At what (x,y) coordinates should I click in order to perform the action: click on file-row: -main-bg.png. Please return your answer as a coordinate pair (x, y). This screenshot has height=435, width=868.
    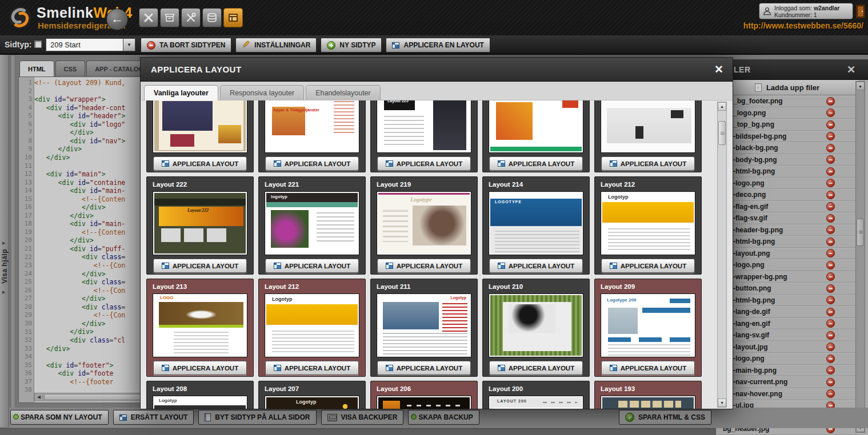
    Looking at the image, I should click on (787, 371).